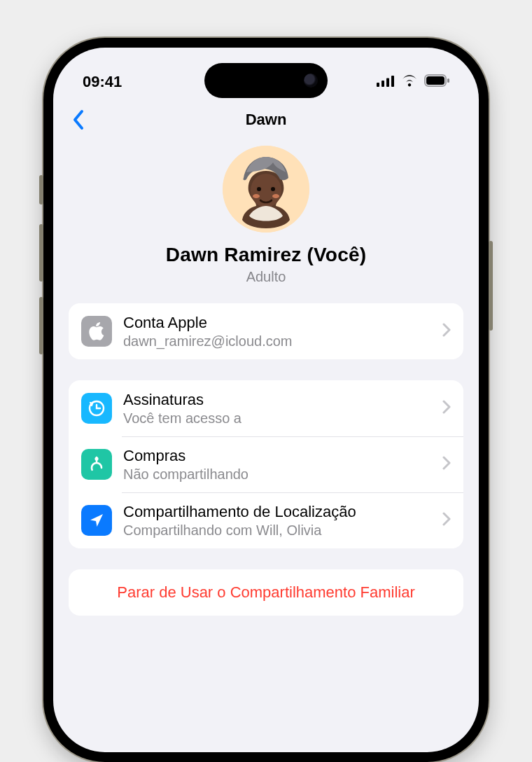 Image resolution: width=532 pixels, height=762 pixels. Describe the element at coordinates (277, 342) in the screenshot. I see `row-subtitle: dawn_ramirez@icloud.com` at that location.